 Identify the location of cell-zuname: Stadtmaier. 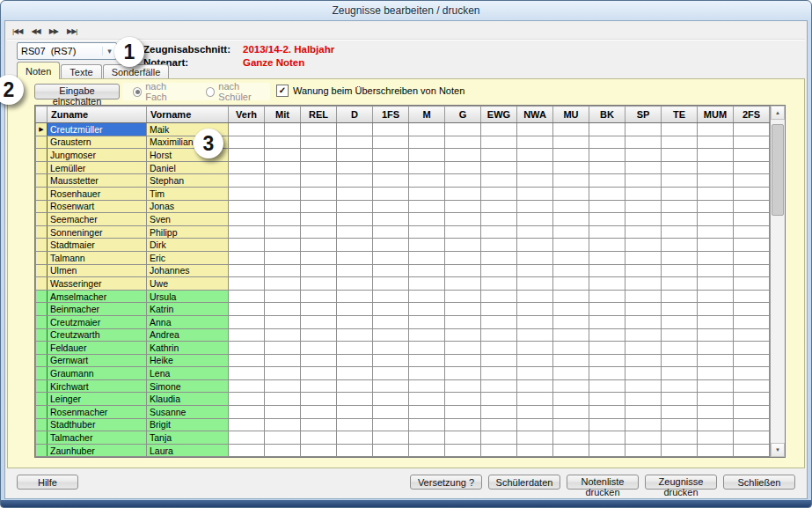
(97, 245).